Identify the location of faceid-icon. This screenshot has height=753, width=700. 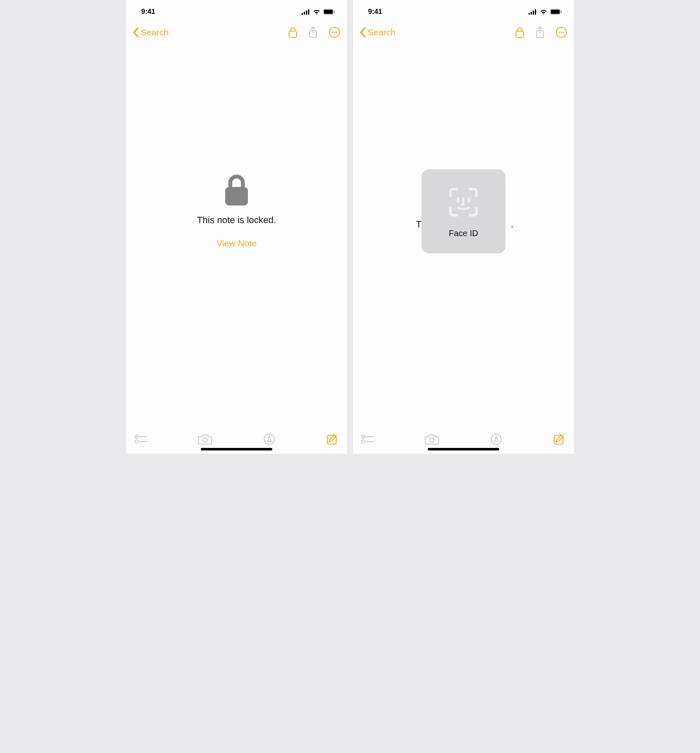
(463, 202).